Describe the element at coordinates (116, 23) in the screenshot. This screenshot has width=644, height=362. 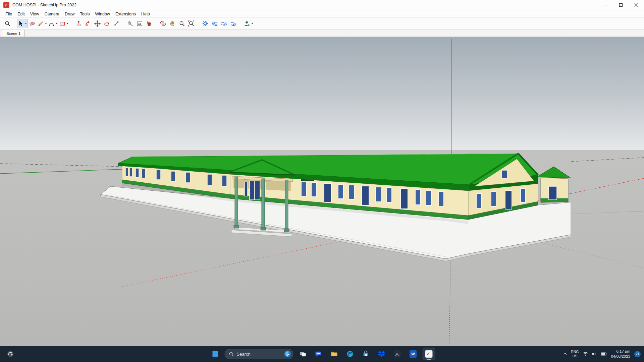
I see `scale-icon` at that location.